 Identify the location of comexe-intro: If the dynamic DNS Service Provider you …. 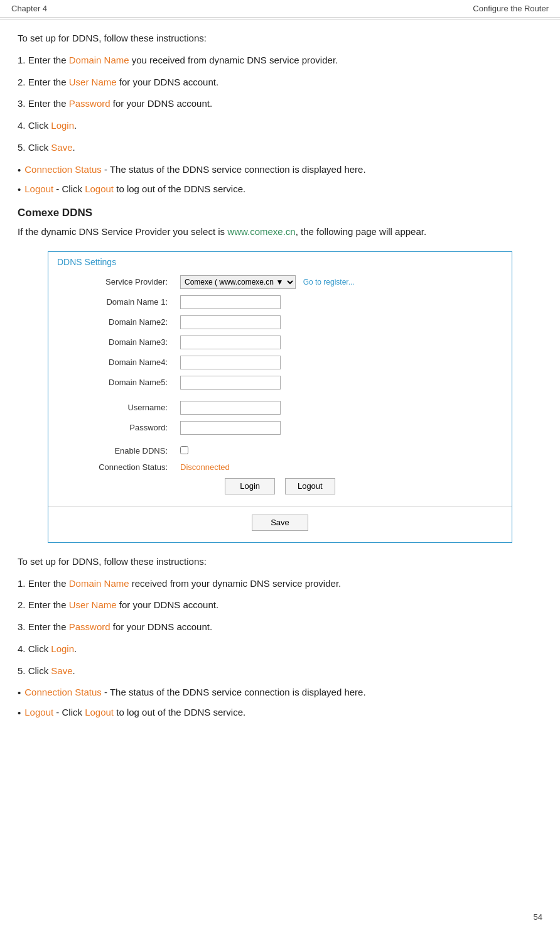
(280, 232).